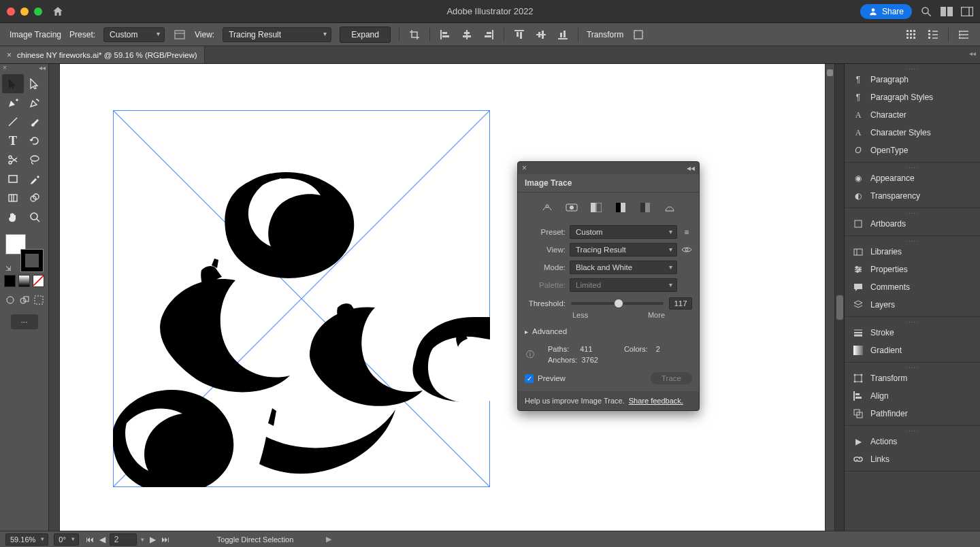 The image size is (980, 547). What do you see at coordinates (912, 224) in the screenshot?
I see `panel-artboards: Artboards` at bounding box center [912, 224].